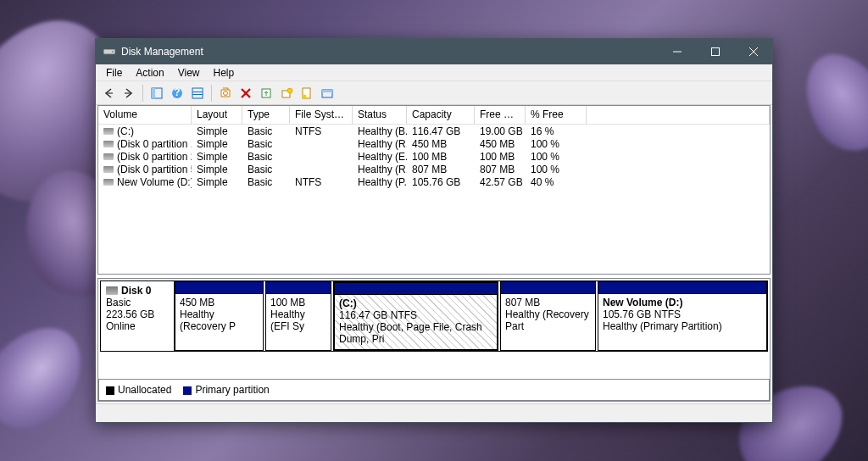  What do you see at coordinates (676, 52) in the screenshot?
I see `minimize-button` at bounding box center [676, 52].